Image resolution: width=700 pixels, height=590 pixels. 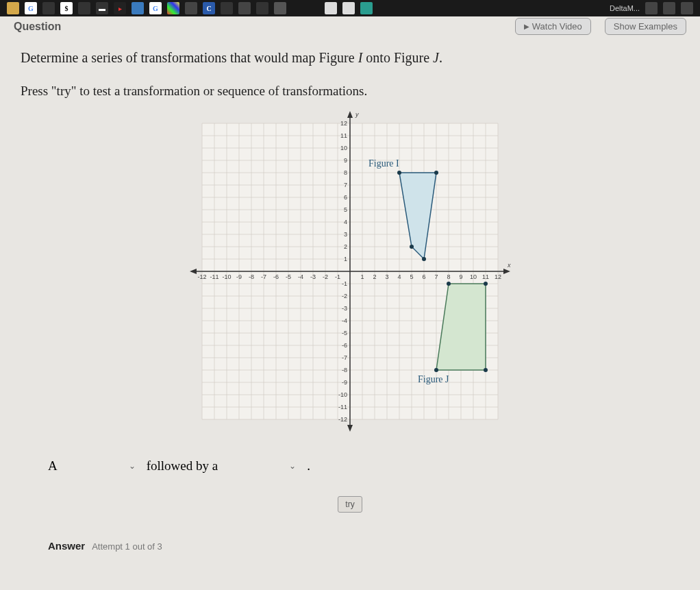 I want to click on svg-text: 9, so click(x=460, y=277).